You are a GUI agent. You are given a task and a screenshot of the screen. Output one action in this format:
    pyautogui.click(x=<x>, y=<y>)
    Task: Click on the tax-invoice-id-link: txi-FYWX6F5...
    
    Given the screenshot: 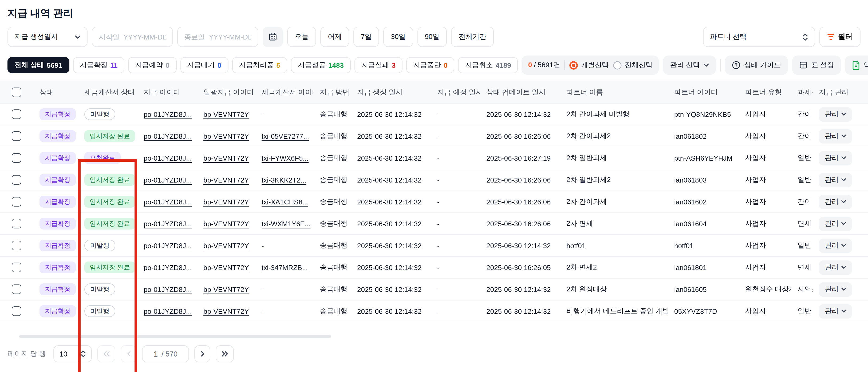 What is the action you would take?
    pyautogui.click(x=285, y=158)
    